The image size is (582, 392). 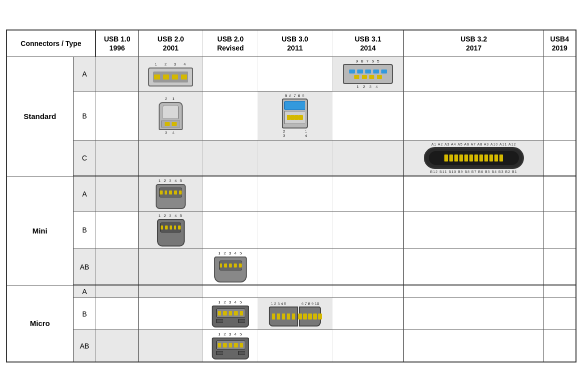 I want to click on std-a-usb4, so click(x=560, y=74).